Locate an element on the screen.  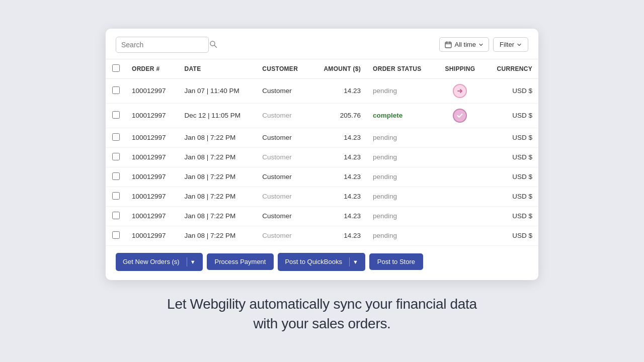
table-row: 100012997 Jan 07 | 11:40 PM Customer 14.… is located at coordinates (322, 90).